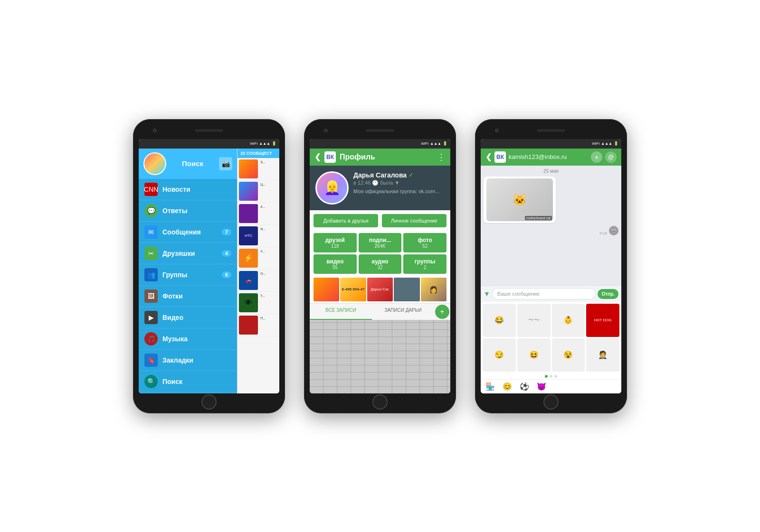  What do you see at coordinates (569, 355) in the screenshot?
I see `sticker-7: 😵` at bounding box center [569, 355].